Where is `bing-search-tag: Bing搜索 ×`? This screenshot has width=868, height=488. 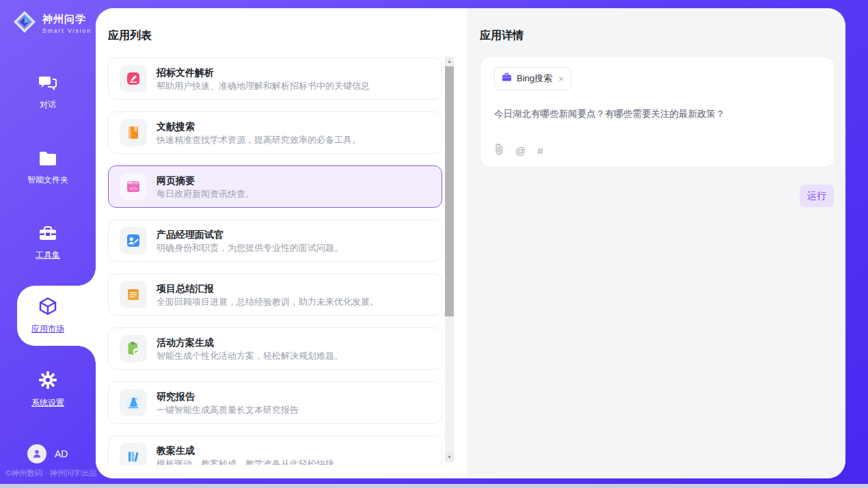 bing-search-tag: Bing搜索 × is located at coordinates (533, 79).